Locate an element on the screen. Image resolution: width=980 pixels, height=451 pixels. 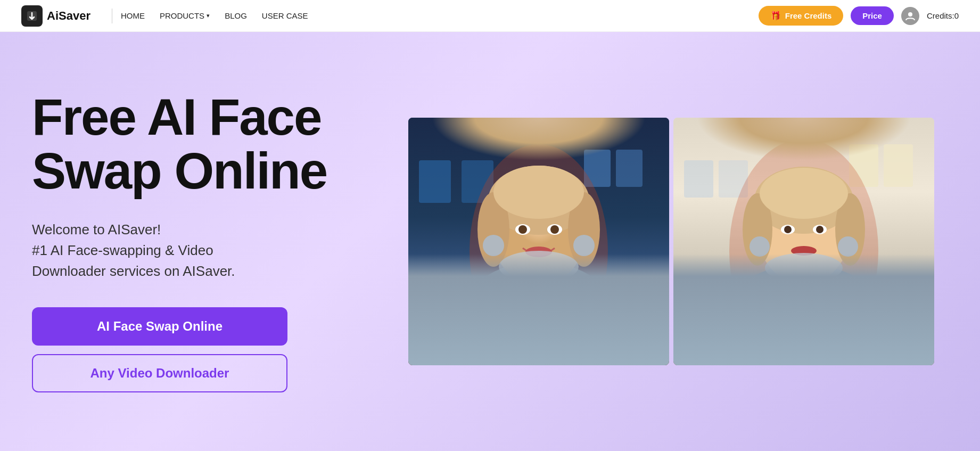
price-button: Price is located at coordinates (872, 16).